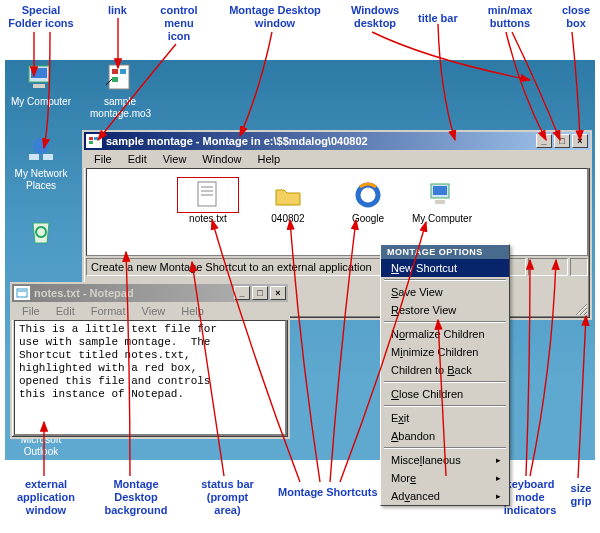 The width and height of the screenshot is (600, 533). What do you see at coordinates (31, 311) in the screenshot?
I see `np-menu-file: File` at bounding box center [31, 311].